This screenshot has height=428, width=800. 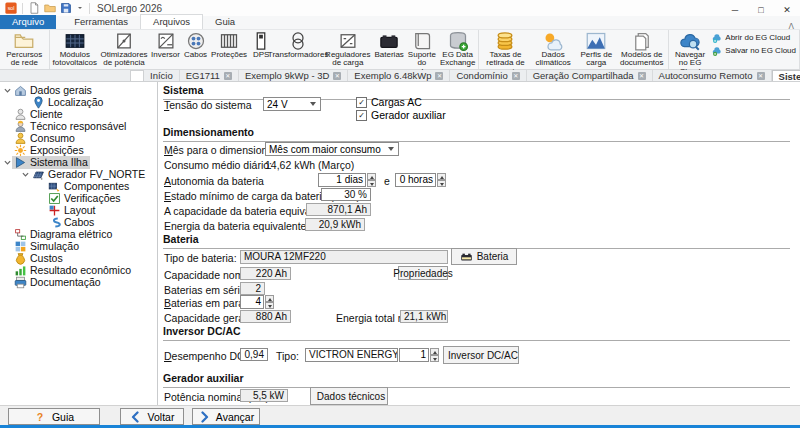 What do you see at coordinates (78, 90) in the screenshot?
I see `tree-item-dados-gerais: Dados gerais` at bounding box center [78, 90].